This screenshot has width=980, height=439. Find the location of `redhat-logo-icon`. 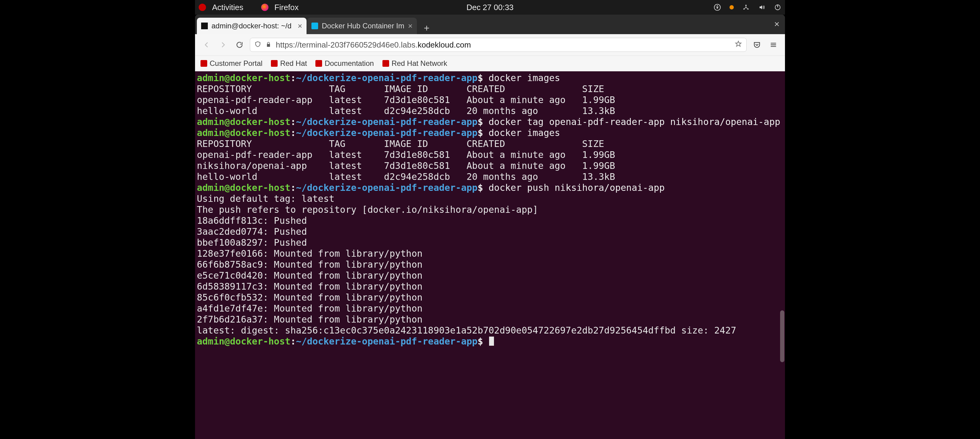

redhat-logo-icon is located at coordinates (202, 8).